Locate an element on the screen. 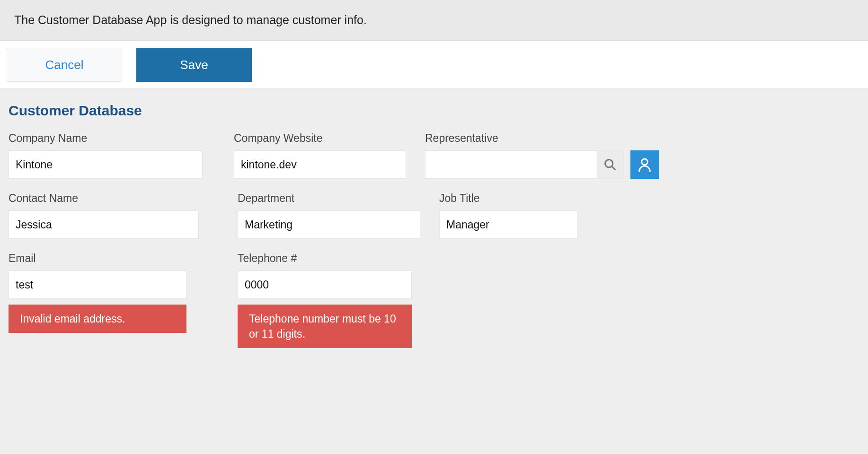 This screenshot has height=454, width=868. section-title: Customer Database is located at coordinates (434, 111).